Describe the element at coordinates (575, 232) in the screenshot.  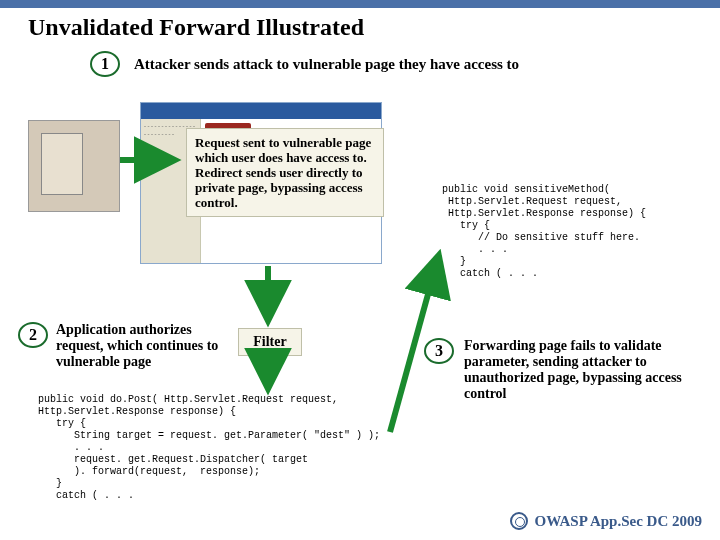
I see `sensitive-method-code: public void sensitiveMethod( Http.Servle…` at that location.